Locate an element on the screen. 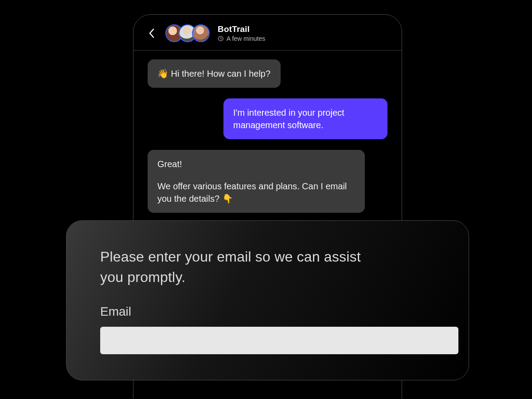 The image size is (532, 399). sheet-prompt: Please enter your email so we can assist… is located at coordinates (238, 267).